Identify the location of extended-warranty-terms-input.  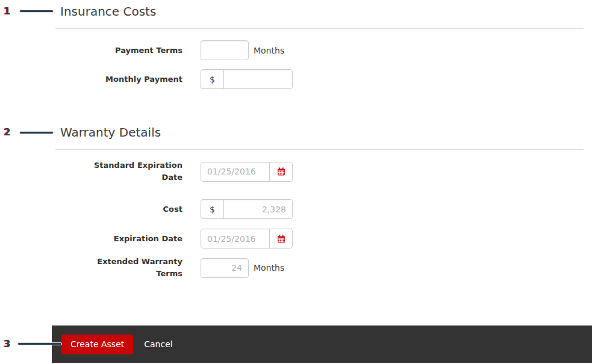
(225, 268).